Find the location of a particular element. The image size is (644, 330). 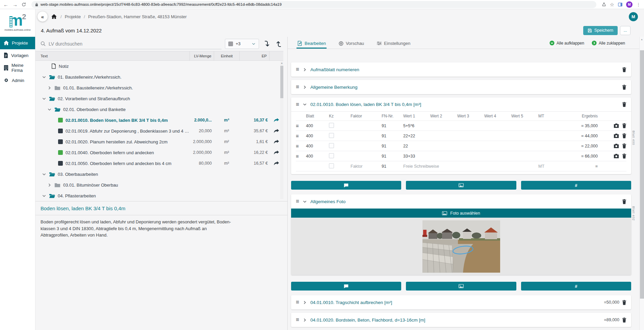

collapse-all-button: Alle zuklappen is located at coordinates (609, 43).